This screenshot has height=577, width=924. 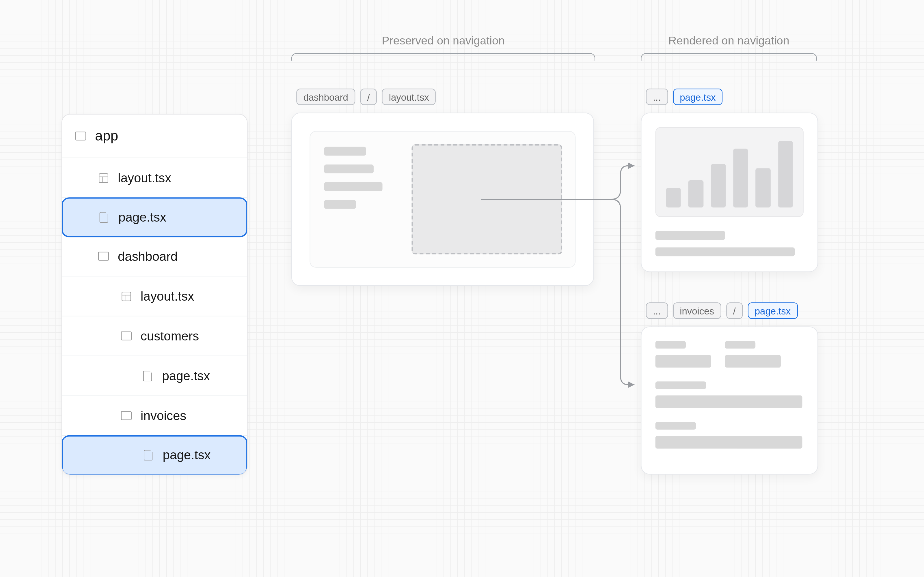 I want to click on rendered-header: Rendered on navigation, so click(x=729, y=40).